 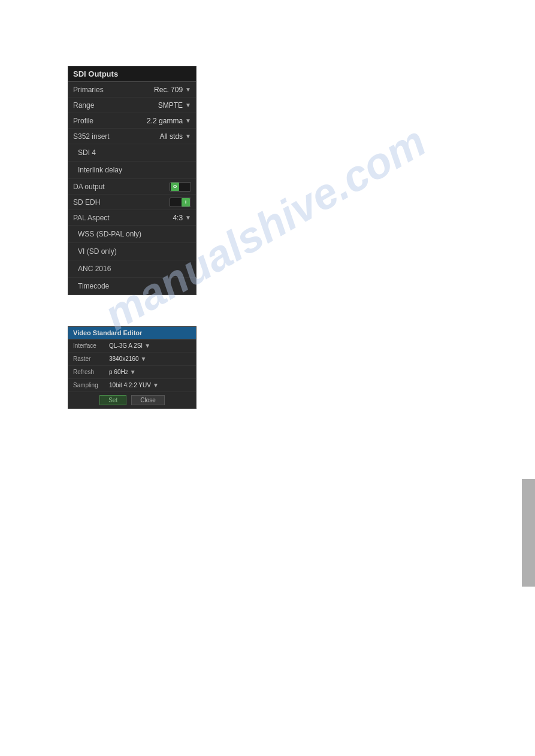 What do you see at coordinates (132, 359) in the screenshot?
I see `vse-row-raster: Raster 3840x2160 ▼` at bounding box center [132, 359].